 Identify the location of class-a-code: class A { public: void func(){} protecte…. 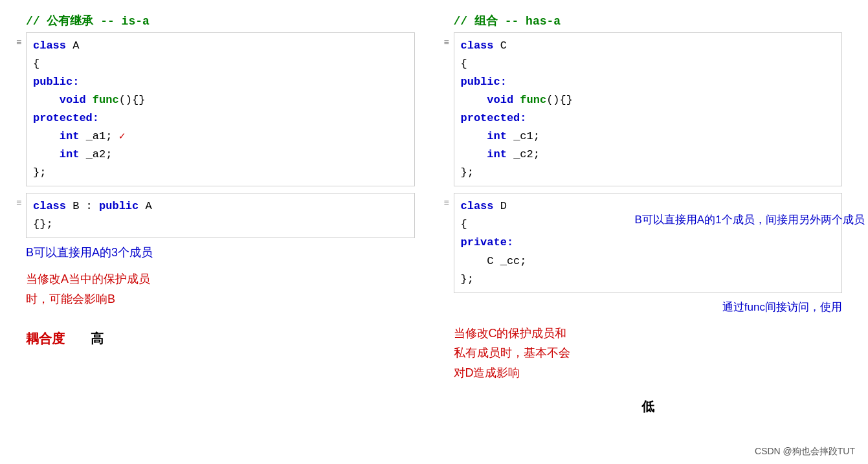
(220, 109).